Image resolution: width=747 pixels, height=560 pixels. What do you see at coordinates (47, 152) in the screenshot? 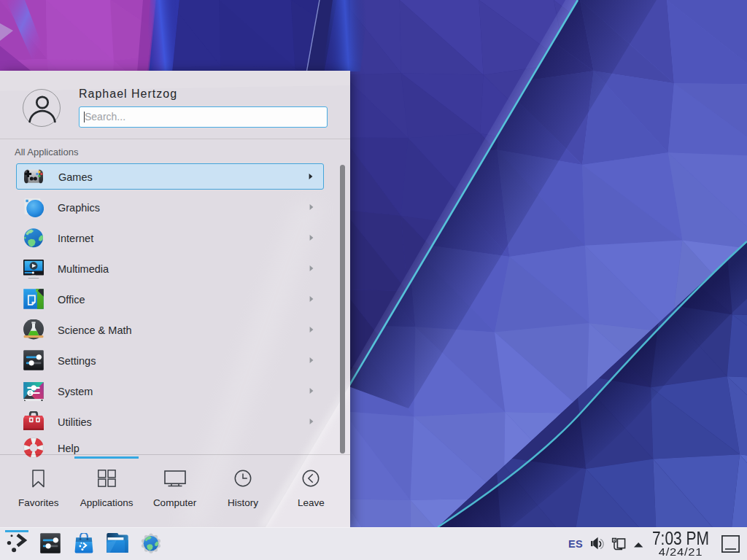
I see `section-label: All Applications` at bounding box center [47, 152].